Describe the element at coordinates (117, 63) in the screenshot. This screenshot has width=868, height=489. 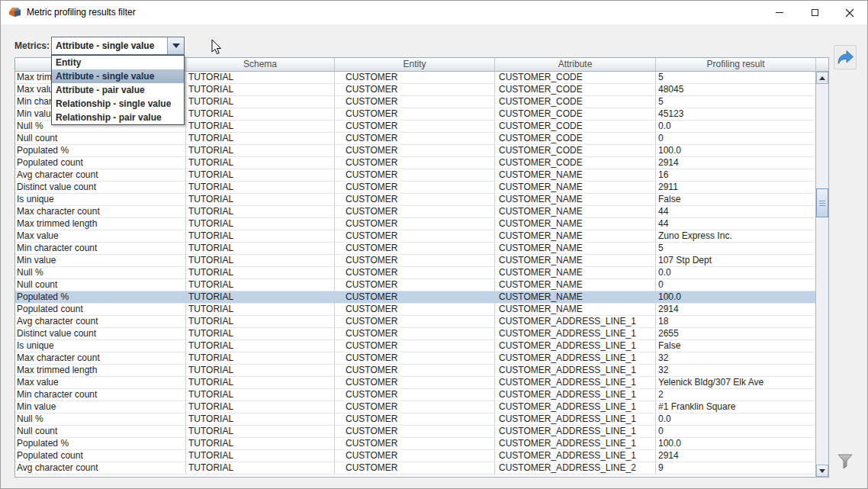
I see `dropdown-option: Entity` at that location.